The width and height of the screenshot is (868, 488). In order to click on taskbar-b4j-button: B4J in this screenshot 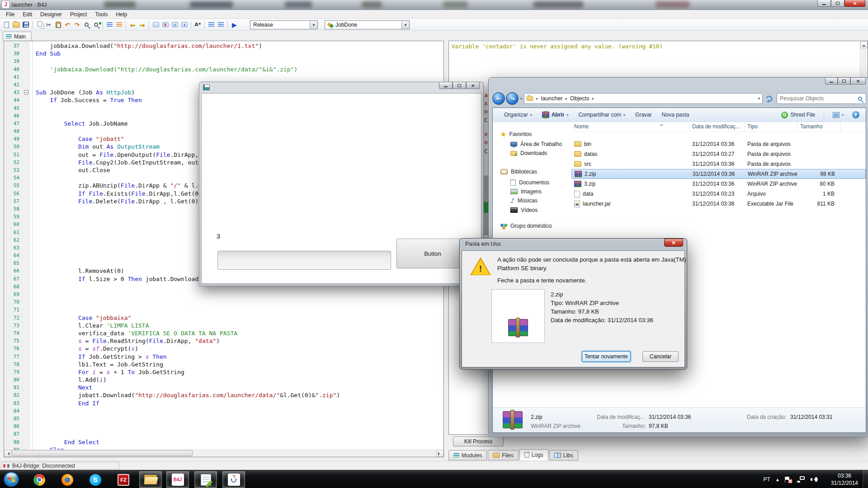, I will do `click(178, 480)`.